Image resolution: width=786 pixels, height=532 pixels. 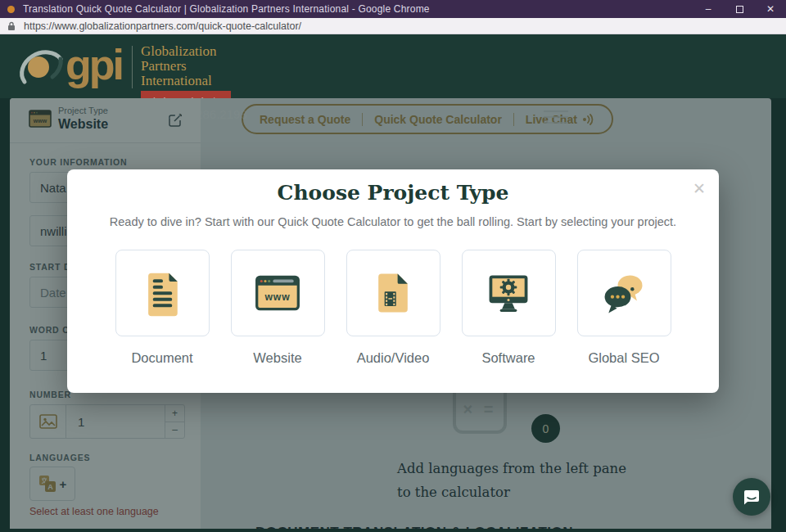 I want to click on maximize-button, so click(x=739, y=9).